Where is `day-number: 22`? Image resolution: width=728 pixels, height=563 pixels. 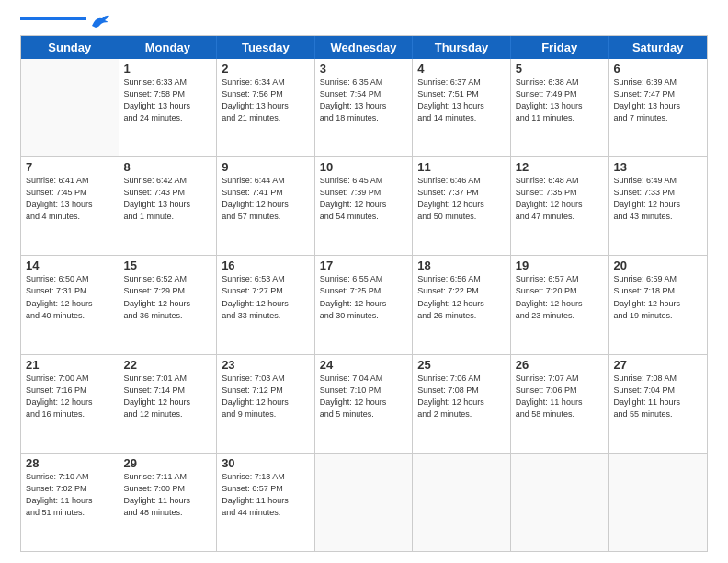
day-number: 22 is located at coordinates (168, 364).